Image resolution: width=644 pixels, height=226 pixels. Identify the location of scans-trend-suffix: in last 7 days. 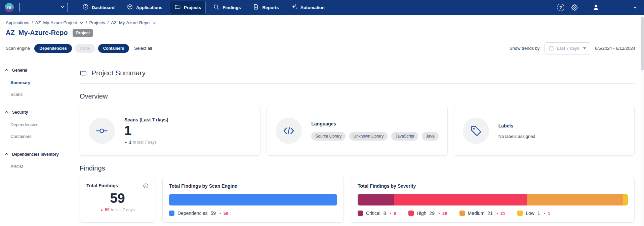
(145, 142).